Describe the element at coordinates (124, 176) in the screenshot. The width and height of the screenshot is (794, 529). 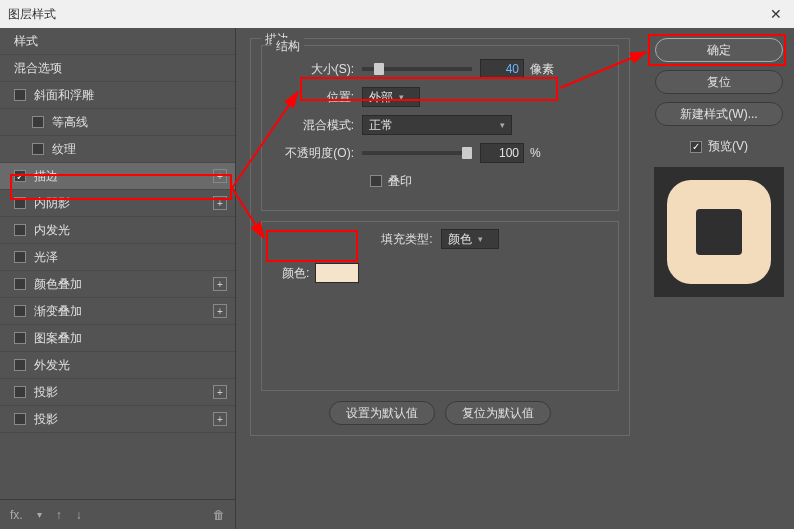
I see `style-label: 描边` at that location.